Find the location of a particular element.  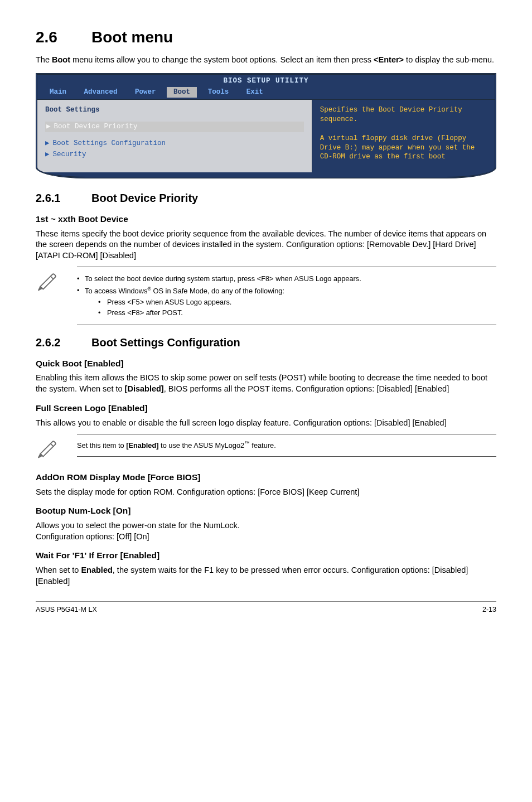

bios-row-label: Boot Device Priority is located at coordinates (96, 127).